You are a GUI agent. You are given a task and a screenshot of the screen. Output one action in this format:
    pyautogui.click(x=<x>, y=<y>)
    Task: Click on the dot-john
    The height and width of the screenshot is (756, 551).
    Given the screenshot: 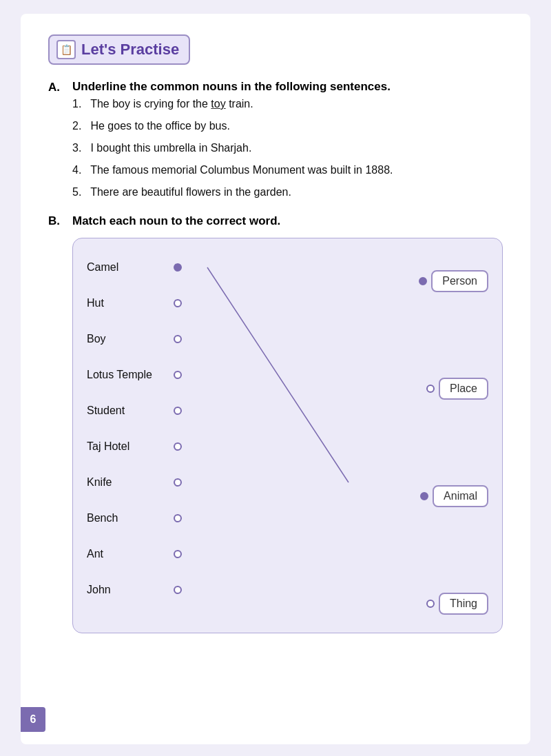 What is the action you would take?
    pyautogui.click(x=178, y=590)
    